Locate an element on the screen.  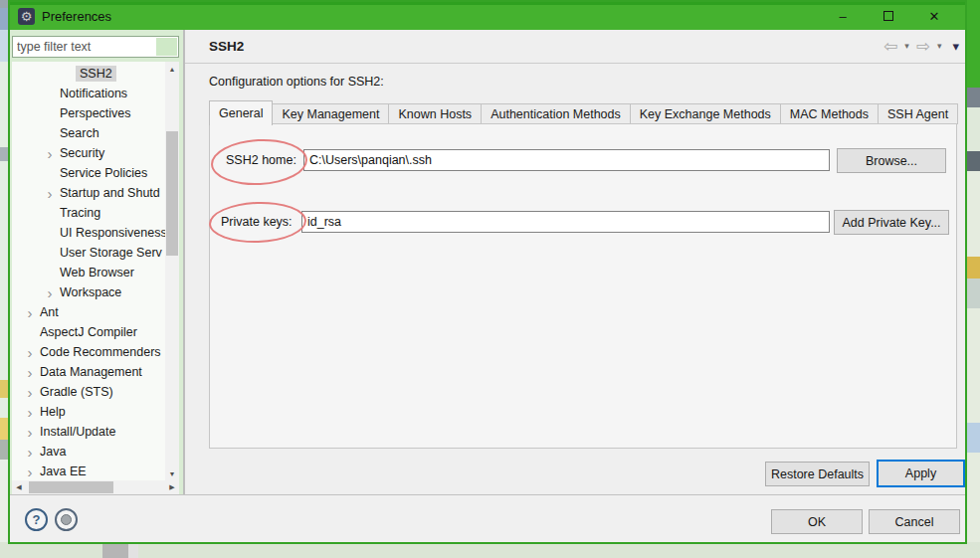
tree-item-label: Search is located at coordinates (80, 133).